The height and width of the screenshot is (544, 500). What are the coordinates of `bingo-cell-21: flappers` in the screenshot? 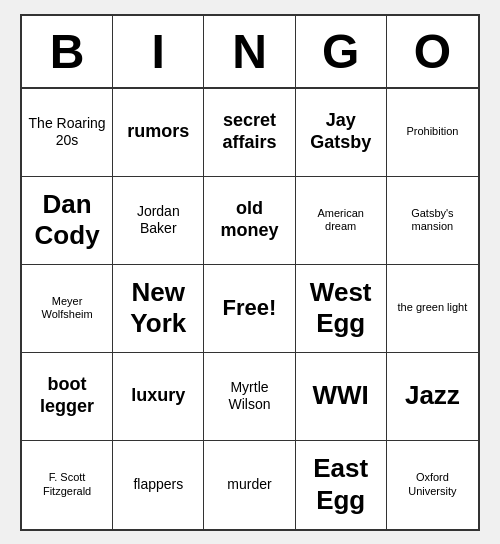 It's located at (158, 485).